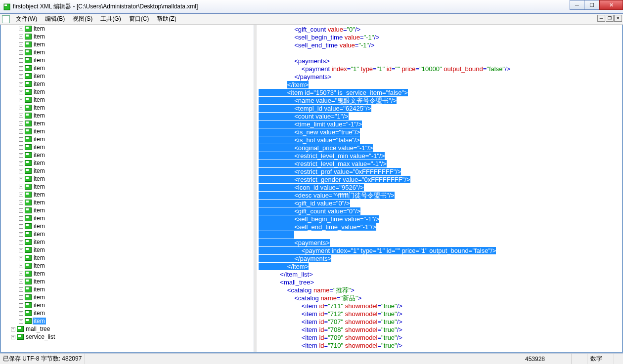  Describe the element at coordinates (440, 314) in the screenshot. I see `code-line: <item id="712" showmodel="true"/>` at that location.